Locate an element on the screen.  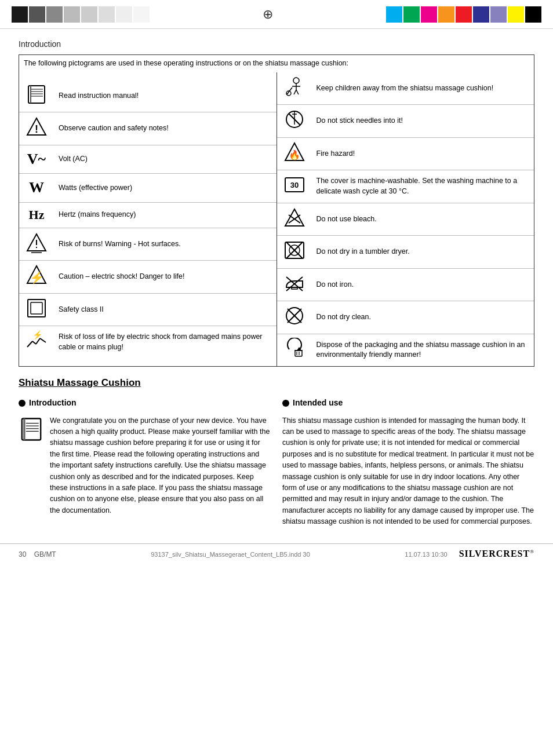
icon-cell-hz: Hz is located at coordinates (37, 215).